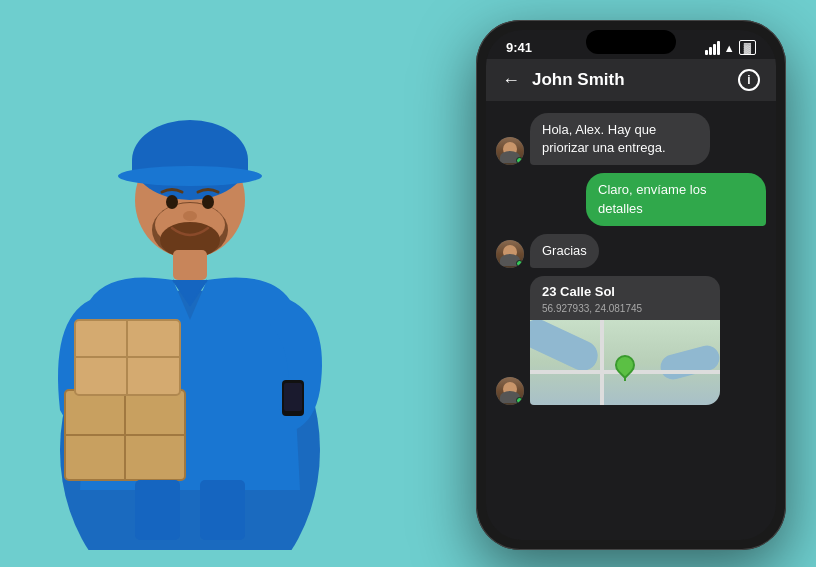 The height and width of the screenshot is (567, 816). What do you see at coordinates (631, 139) in the screenshot?
I see `message-row-1: Hola, Alex. Hay que priorizar una entreg…` at bounding box center [631, 139].